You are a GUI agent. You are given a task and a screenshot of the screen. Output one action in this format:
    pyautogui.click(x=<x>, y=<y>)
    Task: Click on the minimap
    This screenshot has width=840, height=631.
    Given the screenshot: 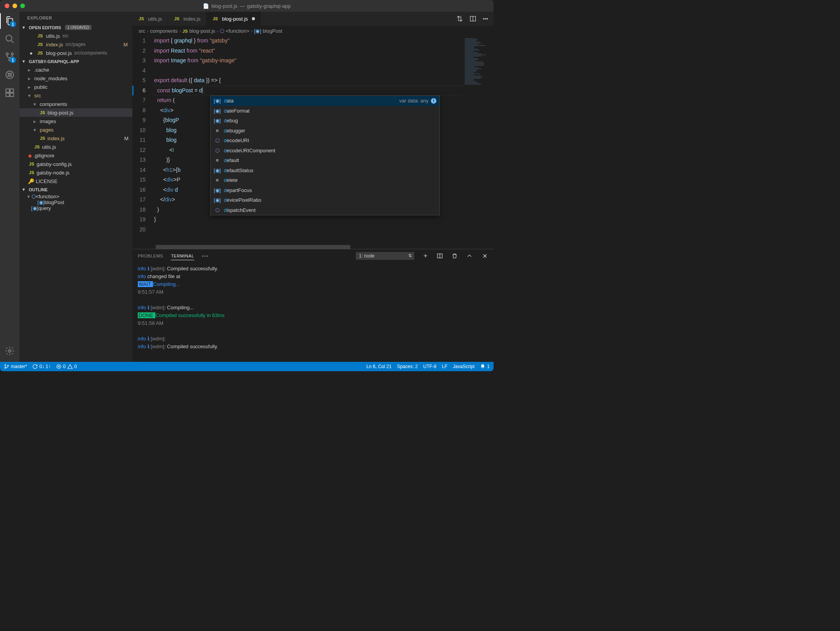 What is the action you would take?
    pyautogui.click(x=478, y=140)
    